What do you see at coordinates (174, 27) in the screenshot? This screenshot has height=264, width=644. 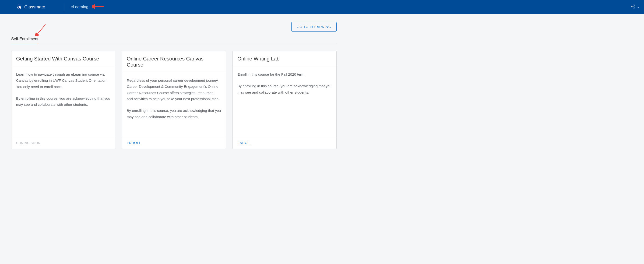 I see `top-actions: GO TO ELEARNING` at bounding box center [174, 27].